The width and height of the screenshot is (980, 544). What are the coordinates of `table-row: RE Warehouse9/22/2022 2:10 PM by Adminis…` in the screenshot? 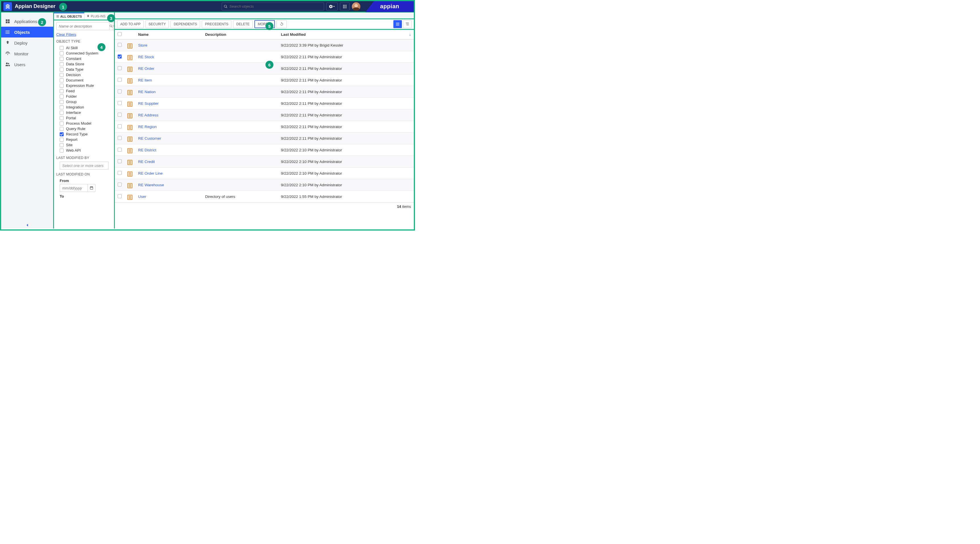 It's located at (264, 185).